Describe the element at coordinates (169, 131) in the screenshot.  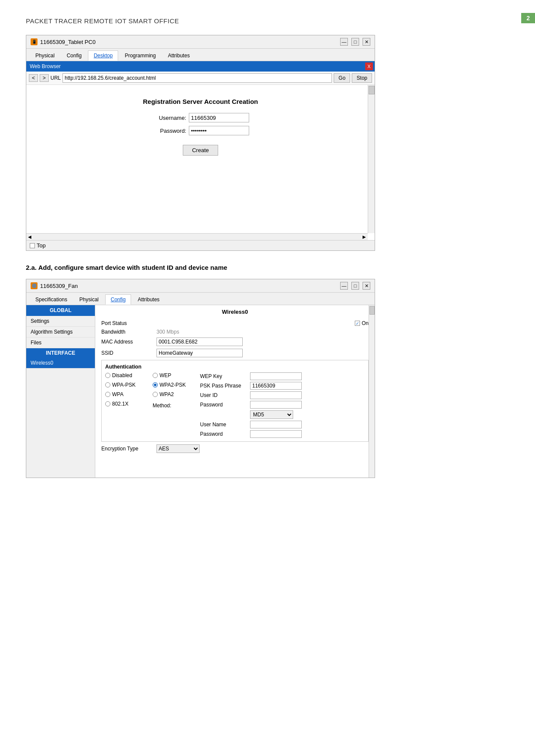
I see `password-label: Password:` at that location.